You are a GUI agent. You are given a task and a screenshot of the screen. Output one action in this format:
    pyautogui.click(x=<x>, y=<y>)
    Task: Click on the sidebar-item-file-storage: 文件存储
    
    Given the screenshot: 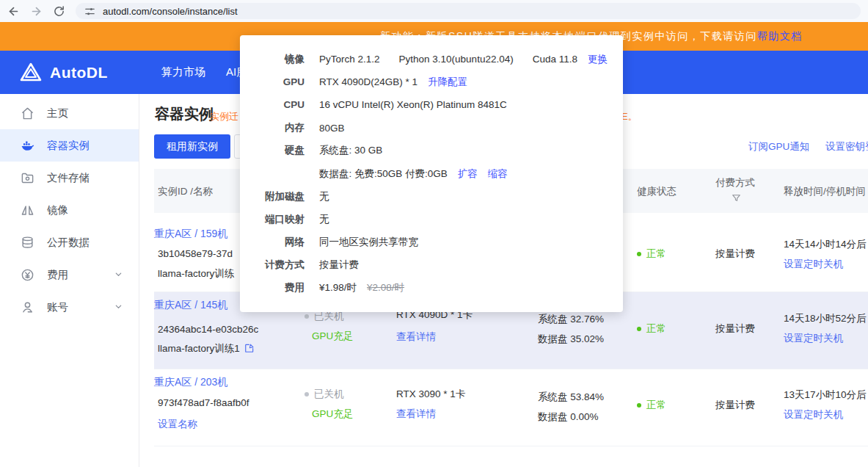 What is the action you would take?
    pyautogui.click(x=69, y=178)
    